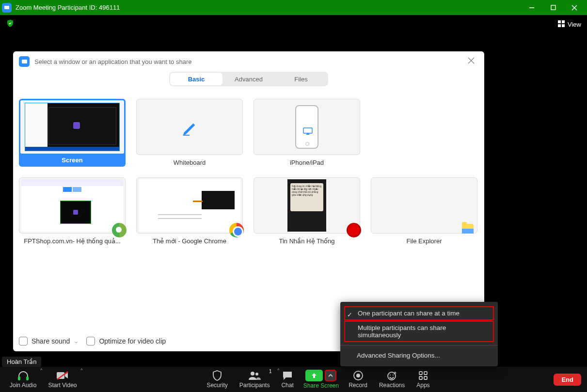 The width and height of the screenshot is (587, 392). I want to click on close-window-button, so click(574, 8).